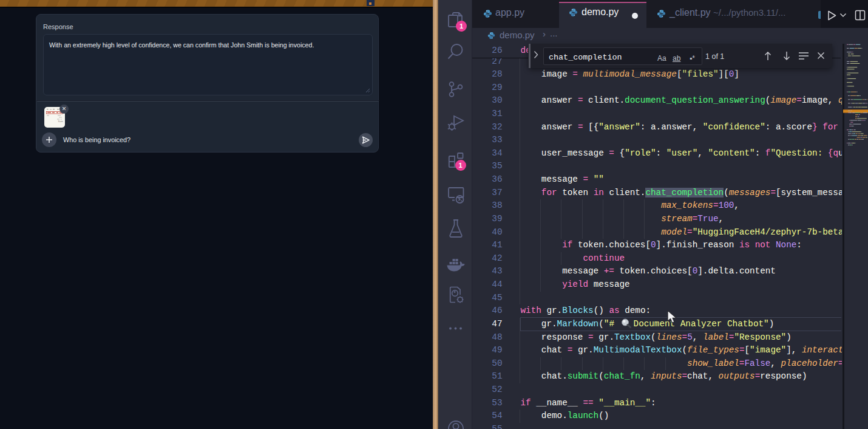 The width and height of the screenshot is (868, 429). Describe the element at coordinates (61, 122) in the screenshot. I see `svg-text: Sum` at that location.